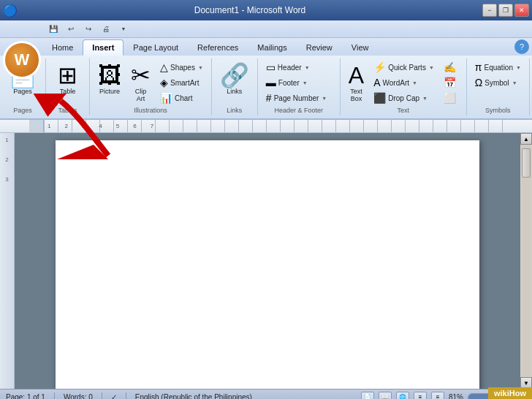 The height and width of the screenshot is (399, 532). I want to click on pages-label: Pages, so click(23, 110).